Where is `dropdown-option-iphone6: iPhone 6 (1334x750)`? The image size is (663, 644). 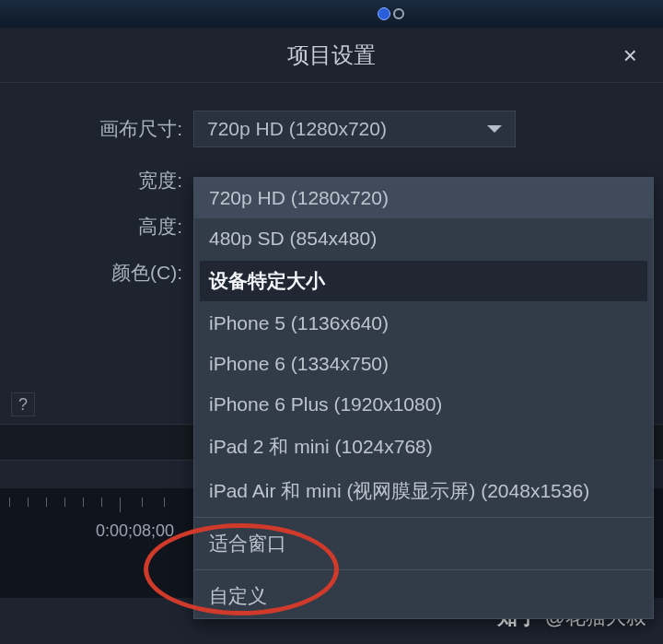 dropdown-option-iphone6: iPhone 6 (1334x750) is located at coordinates (424, 364).